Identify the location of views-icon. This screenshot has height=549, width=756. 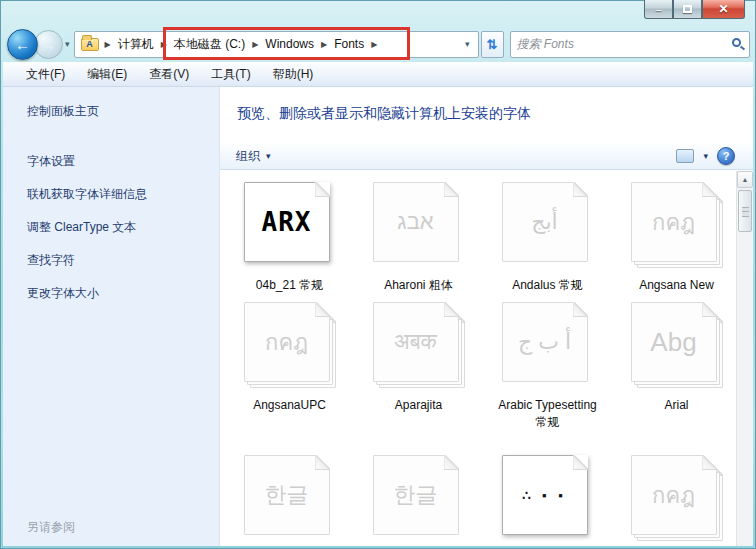
(685, 156).